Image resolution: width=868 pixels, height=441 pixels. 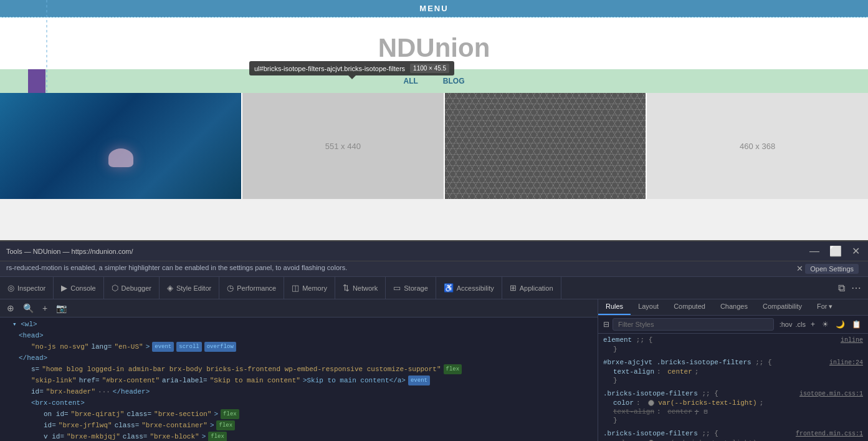 I want to click on new-rule-button: +, so click(x=45, y=308).